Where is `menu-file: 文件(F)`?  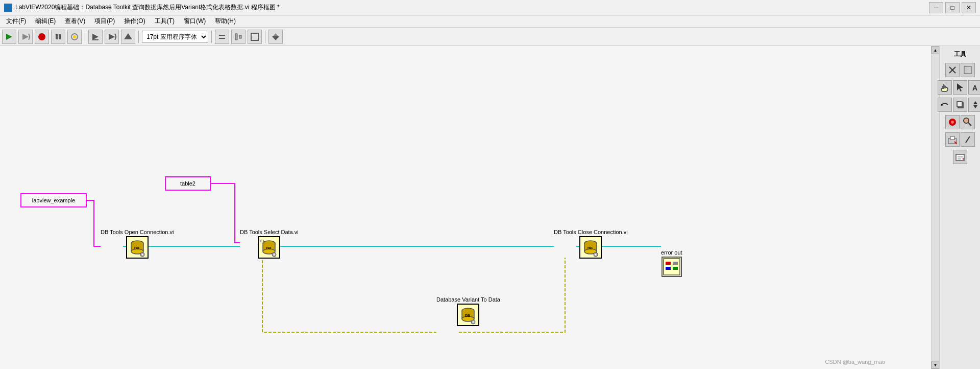 menu-file: 文件(F) is located at coordinates (16, 21).